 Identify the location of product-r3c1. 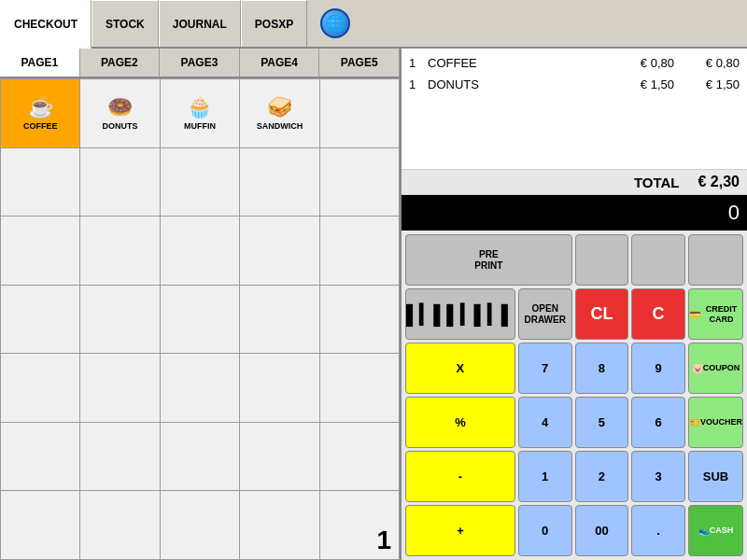
(120, 320).